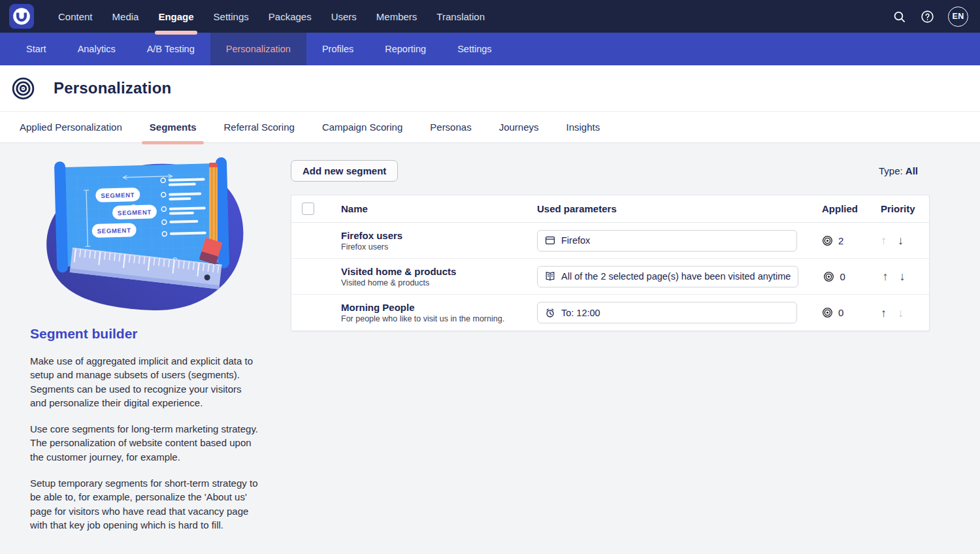 This screenshot has width=980, height=554. I want to click on sidebar-heading: Segment builder, so click(145, 334).